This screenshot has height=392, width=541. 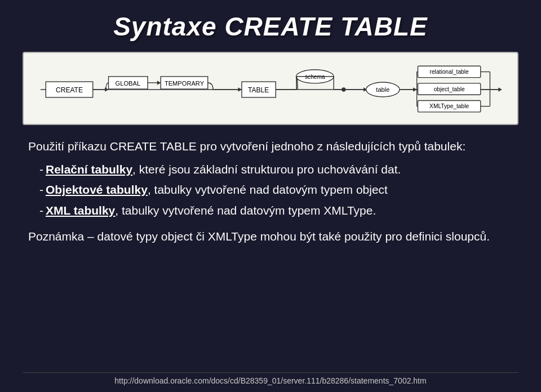 What do you see at coordinates (97, 190) in the screenshot?
I see `object-tables-term: Objektové tabulky` at bounding box center [97, 190].